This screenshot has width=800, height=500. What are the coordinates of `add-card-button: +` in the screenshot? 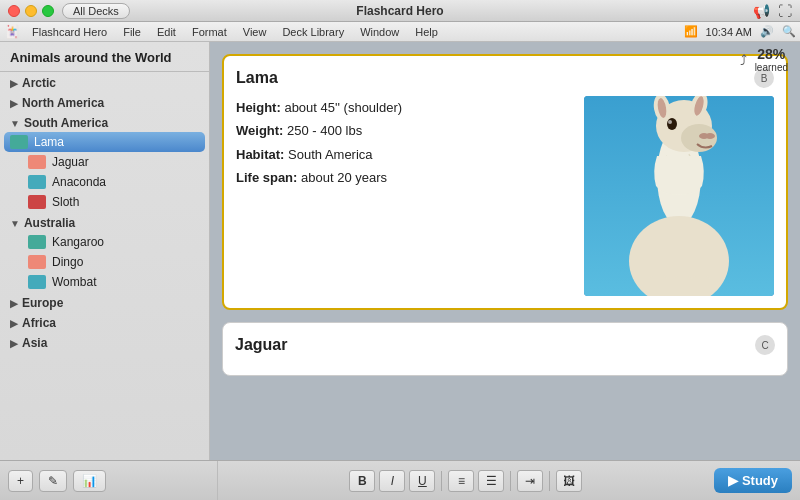 It's located at (20, 481).